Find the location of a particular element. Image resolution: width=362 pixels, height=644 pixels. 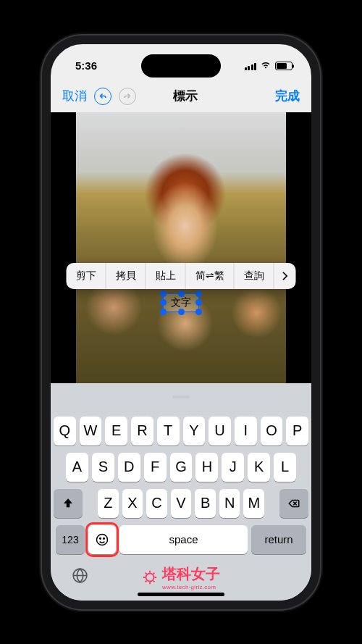

menu-cut: 剪下 is located at coordinates (87, 276).